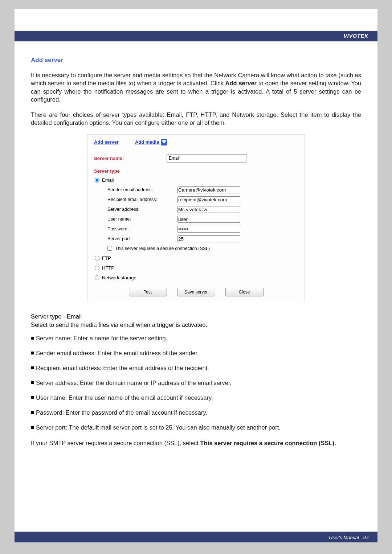 The height and width of the screenshot is (554, 392). Describe the element at coordinates (196, 292) in the screenshot. I see `save-server-button: Save server` at that location.